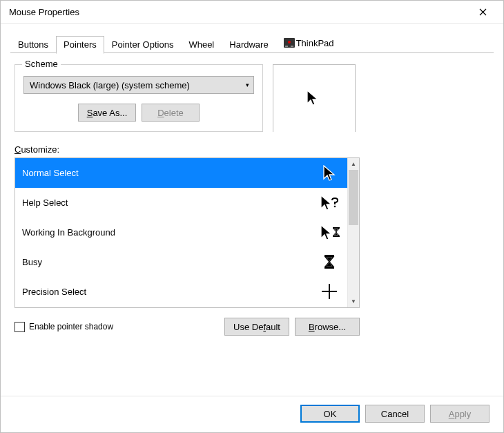 This screenshot has width=504, height=433. What do you see at coordinates (327, 327) in the screenshot?
I see `browse-button: Browse...` at bounding box center [327, 327].